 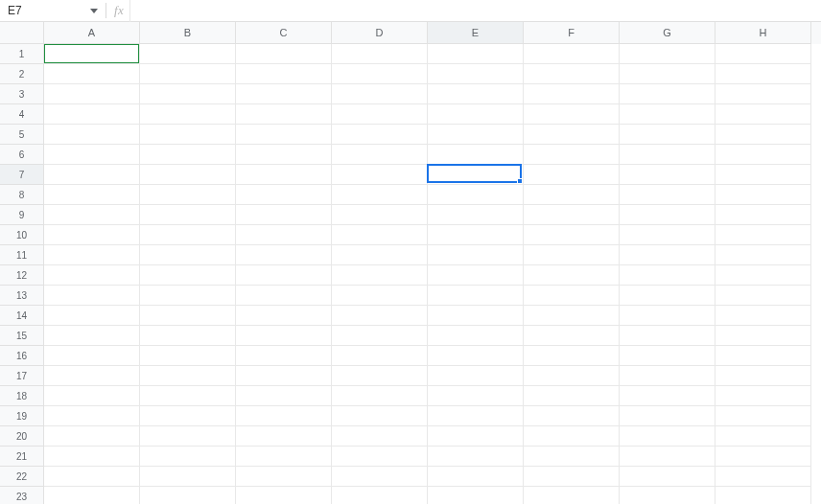 I want to click on cell-G19, so click(x=668, y=416).